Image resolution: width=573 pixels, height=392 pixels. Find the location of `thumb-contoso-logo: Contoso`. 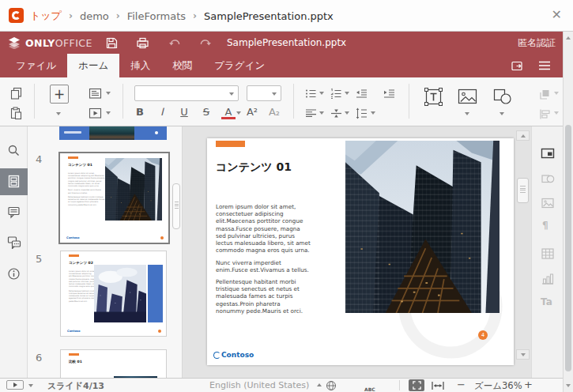

thumb-contoso-logo: Contoso is located at coordinates (74, 331).